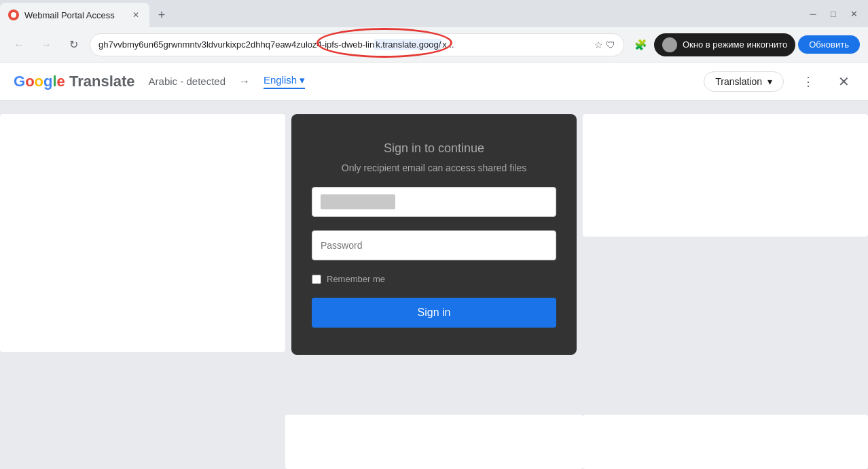 The image size is (868, 469). I want to click on update-button: Обновить, so click(829, 45).